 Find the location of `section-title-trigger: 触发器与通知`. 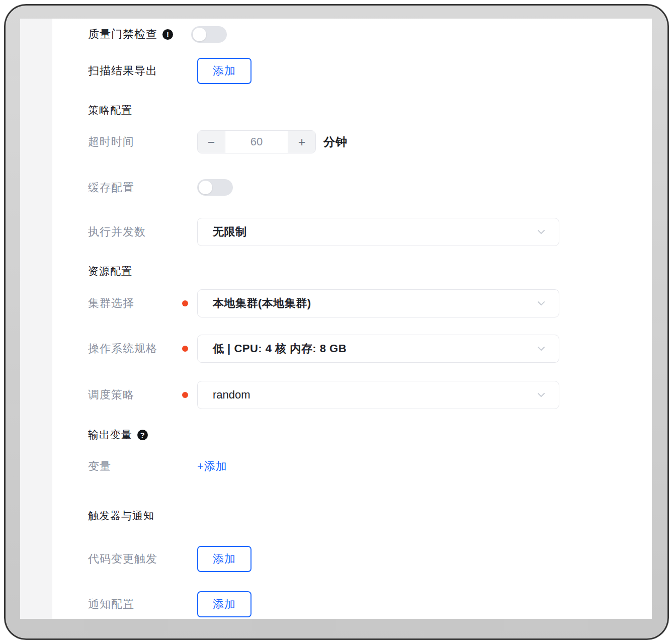

section-title-trigger: 触发器与通知 is located at coordinates (121, 516).